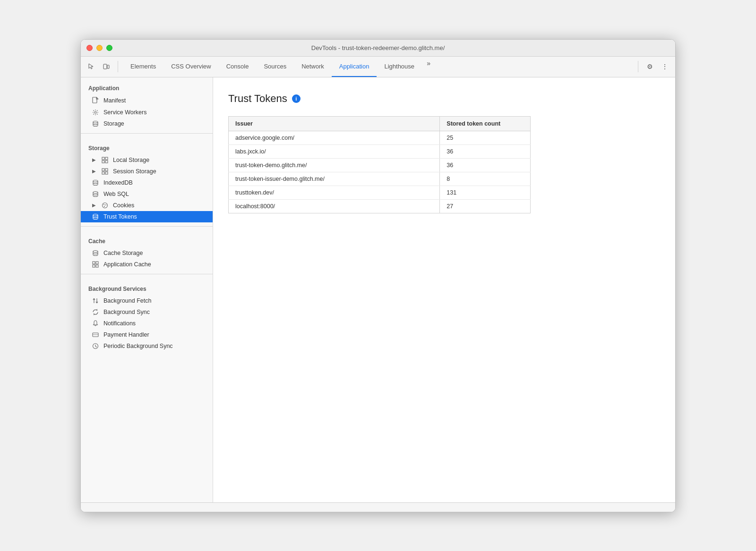 This screenshot has height=551, width=756. Describe the element at coordinates (96, 217) in the screenshot. I see `db-icon-trust` at that location.